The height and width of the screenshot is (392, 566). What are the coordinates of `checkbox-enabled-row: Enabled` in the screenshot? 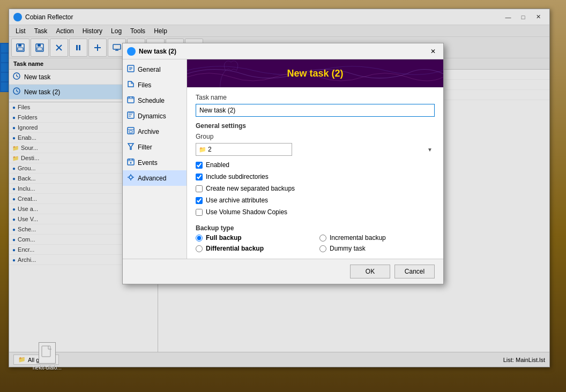 It's located at (315, 165).